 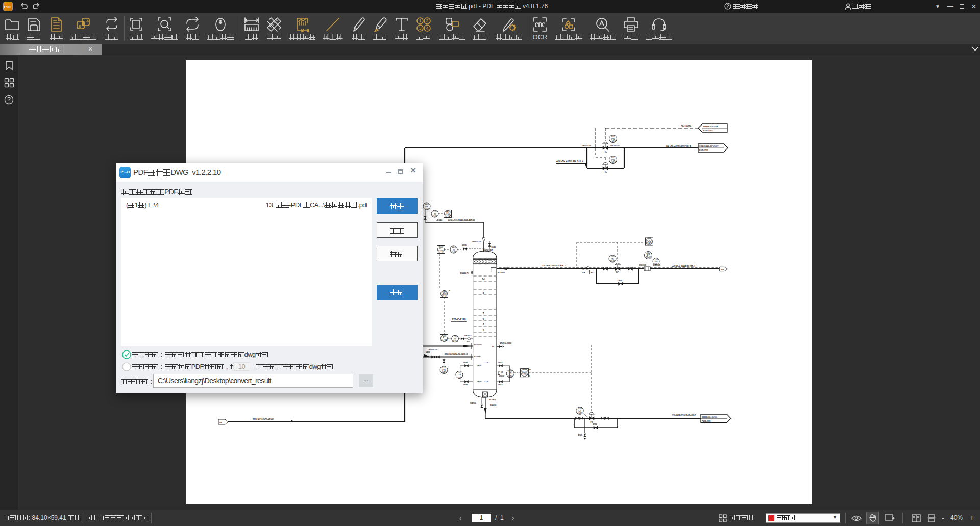 What do you see at coordinates (421, 28) in the screenshot?
I see `svg-text: 3` at bounding box center [421, 28].